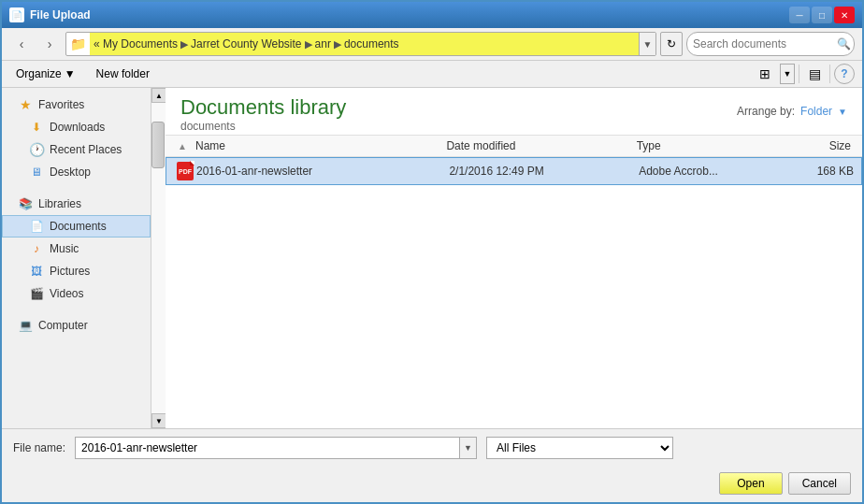 The width and height of the screenshot is (864, 504). What do you see at coordinates (159, 421) in the screenshot?
I see `scroll-down-button: ▼` at bounding box center [159, 421].